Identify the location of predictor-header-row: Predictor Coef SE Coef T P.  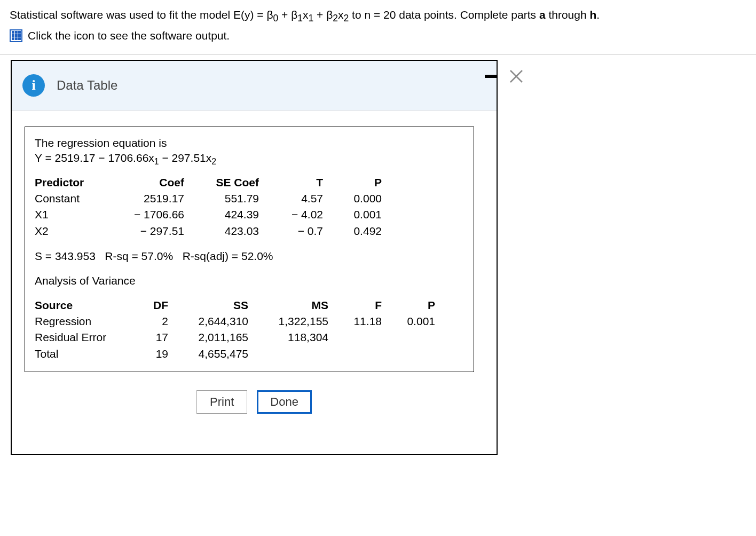
(208, 183).